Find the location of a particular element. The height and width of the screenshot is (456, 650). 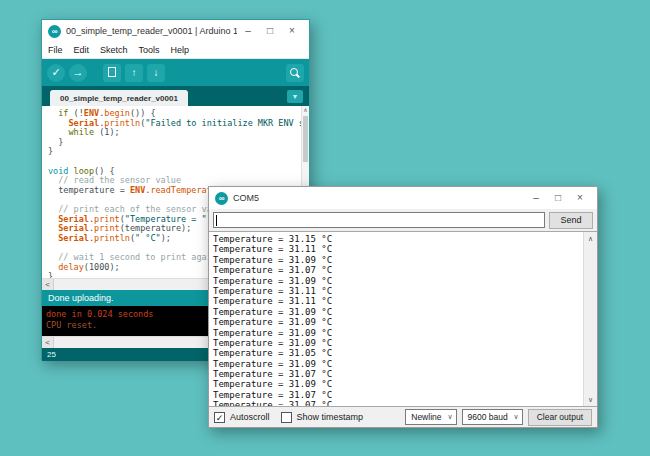

upload-icon: → is located at coordinates (78, 72).